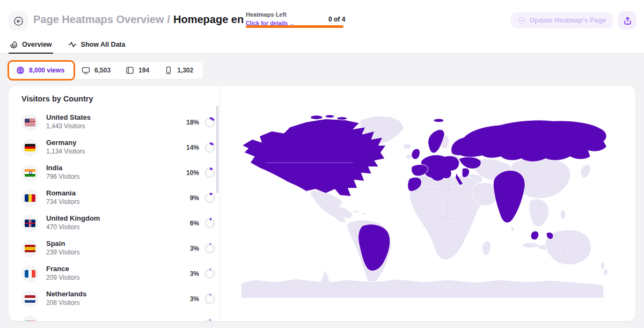  Describe the element at coordinates (627, 20) in the screenshot. I see `export-button` at that location.